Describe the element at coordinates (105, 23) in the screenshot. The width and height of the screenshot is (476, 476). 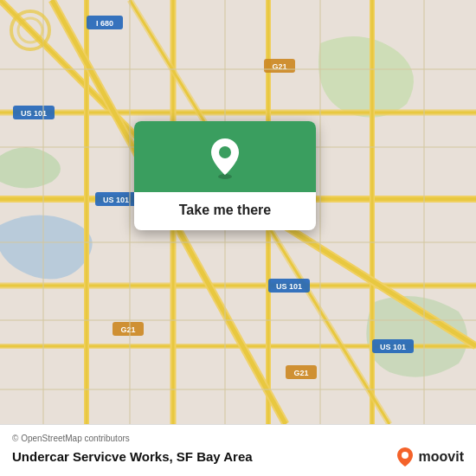
I see `svg-text: I 680` at that location.